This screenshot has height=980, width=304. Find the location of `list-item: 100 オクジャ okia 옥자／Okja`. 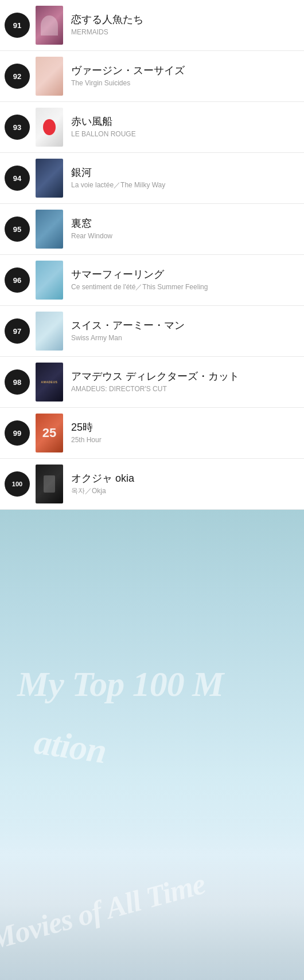

list-item: 100 オクジャ okia 옥자／Okja is located at coordinates (152, 485).